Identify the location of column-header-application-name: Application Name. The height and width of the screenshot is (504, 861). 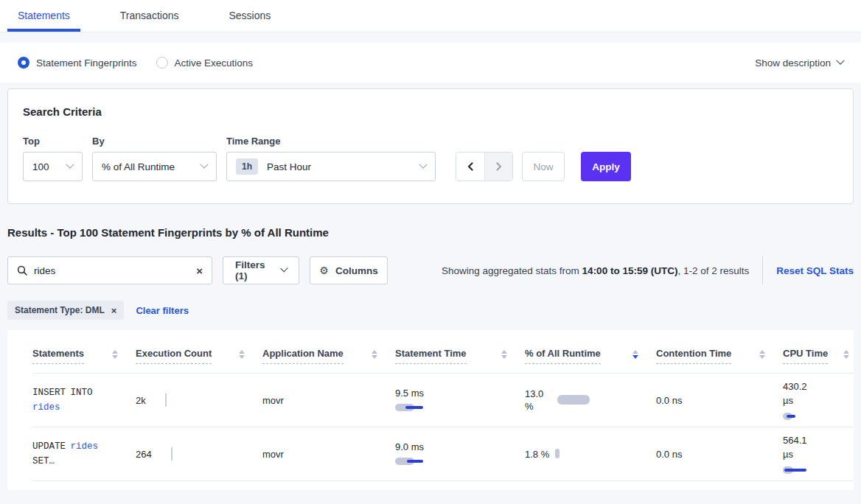
(329, 357).